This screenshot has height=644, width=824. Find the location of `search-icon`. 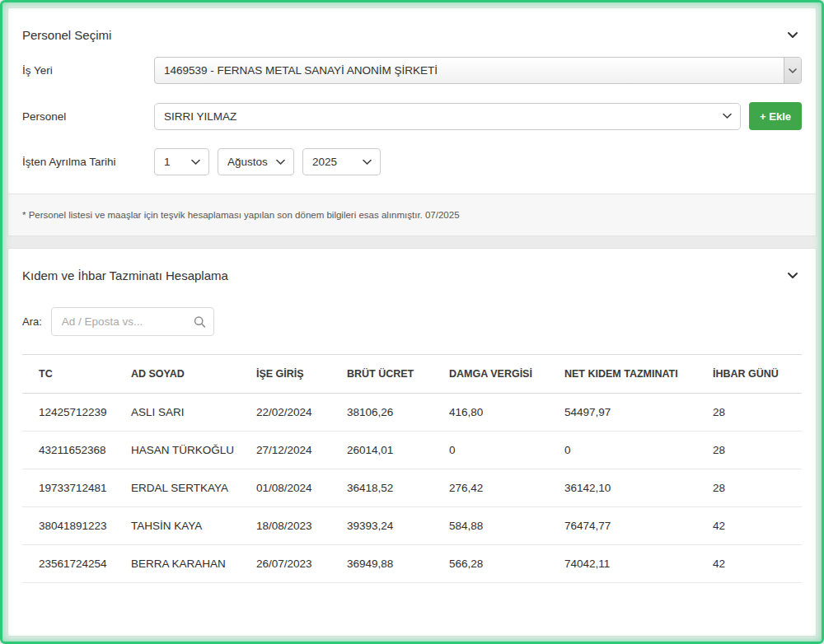

search-icon is located at coordinates (199, 321).